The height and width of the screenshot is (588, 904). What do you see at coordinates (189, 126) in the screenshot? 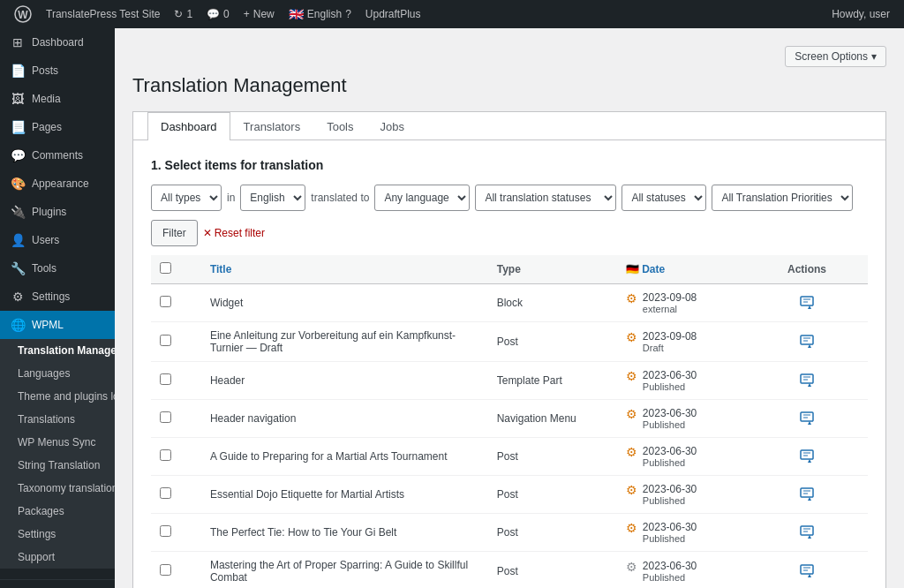
I see `tab-dashboard: Dashboard` at bounding box center [189, 126].